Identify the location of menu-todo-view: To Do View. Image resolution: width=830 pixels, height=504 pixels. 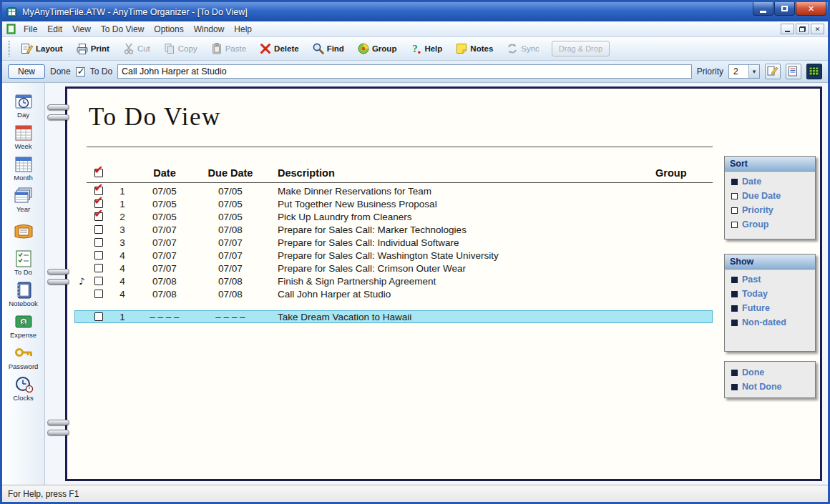
(122, 29).